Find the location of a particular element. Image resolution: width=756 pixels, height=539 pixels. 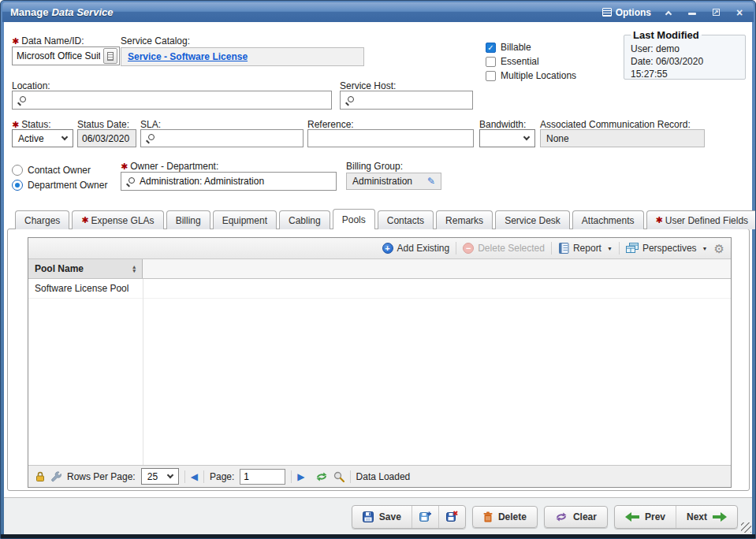

page-label: Page: is located at coordinates (222, 477).